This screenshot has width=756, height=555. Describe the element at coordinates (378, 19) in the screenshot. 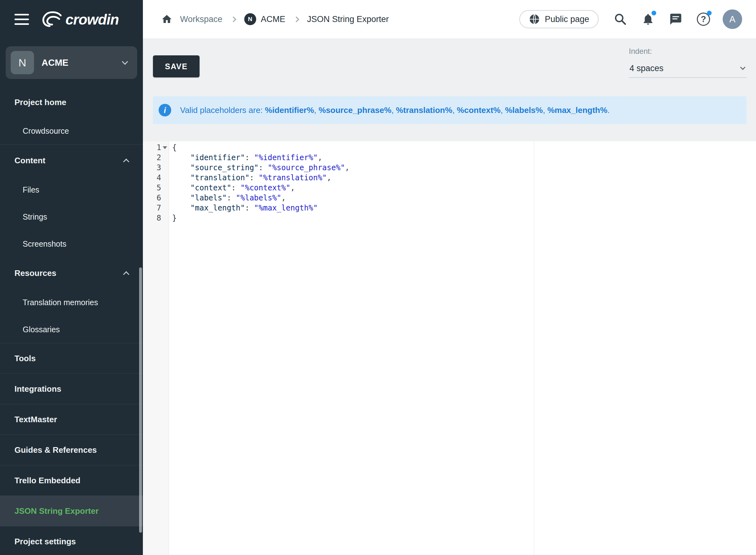

I see `top-bar: crowdin Workspace N ACME JSON String Exp…` at that location.